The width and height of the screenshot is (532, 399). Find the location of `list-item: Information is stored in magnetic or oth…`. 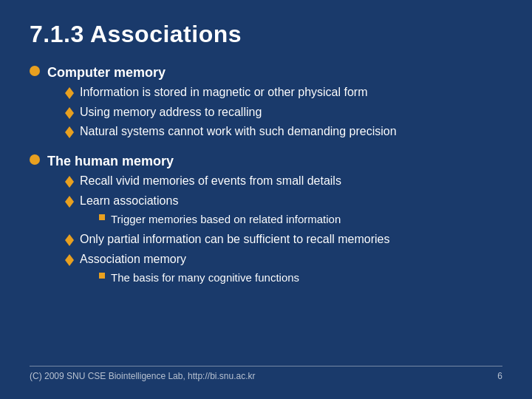

list-item: Information is stored in magnetic or oth… is located at coordinates (231, 93).